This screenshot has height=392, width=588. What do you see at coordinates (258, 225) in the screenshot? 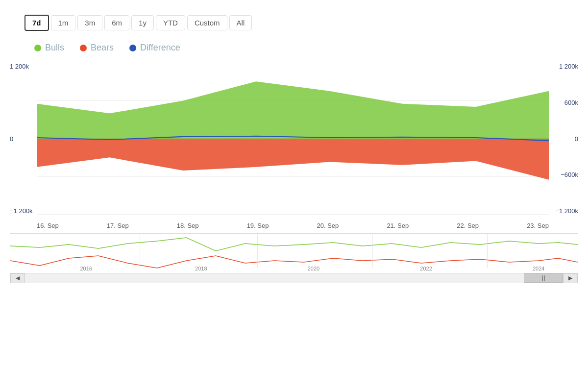
I see `x-19sep: 19. Sep` at bounding box center [258, 225].